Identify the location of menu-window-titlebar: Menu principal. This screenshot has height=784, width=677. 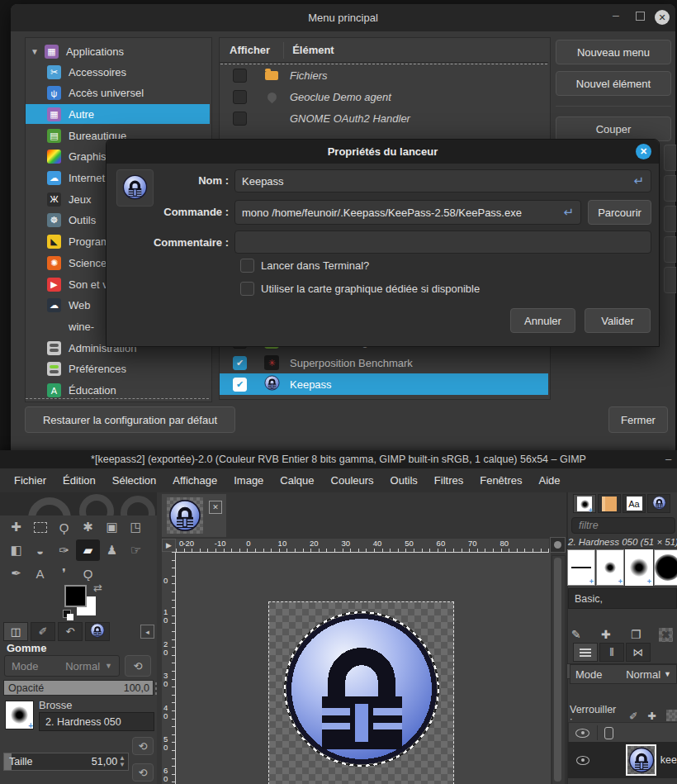
(343, 18).